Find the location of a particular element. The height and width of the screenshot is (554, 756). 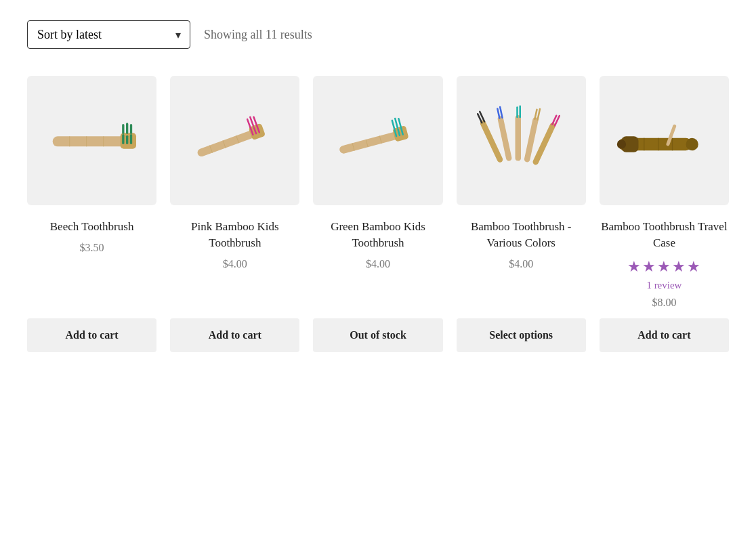

out-of-stock-button: Out of stock is located at coordinates (378, 335).